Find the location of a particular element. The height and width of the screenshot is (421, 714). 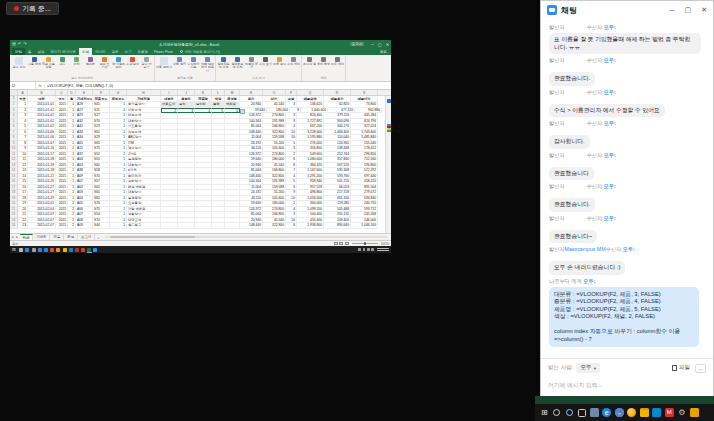

column-header: L is located at coordinates (218, 92).